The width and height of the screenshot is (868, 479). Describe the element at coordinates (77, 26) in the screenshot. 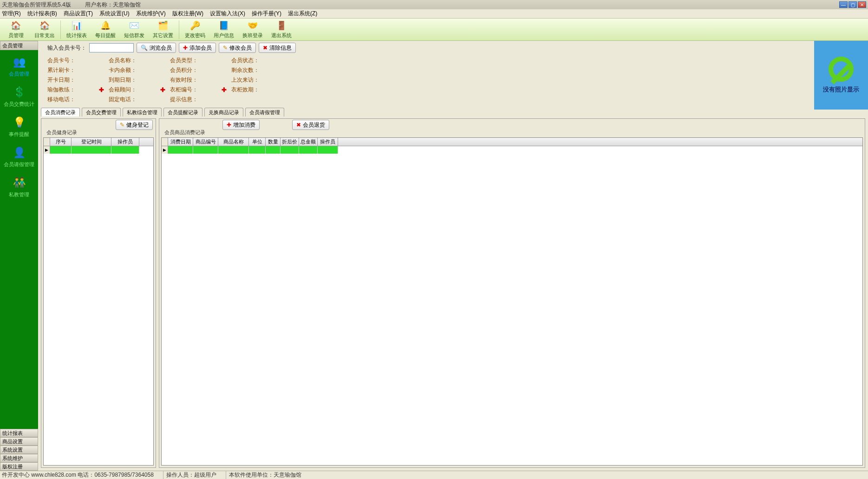

I see `toolbar-icon: 📊` at that location.